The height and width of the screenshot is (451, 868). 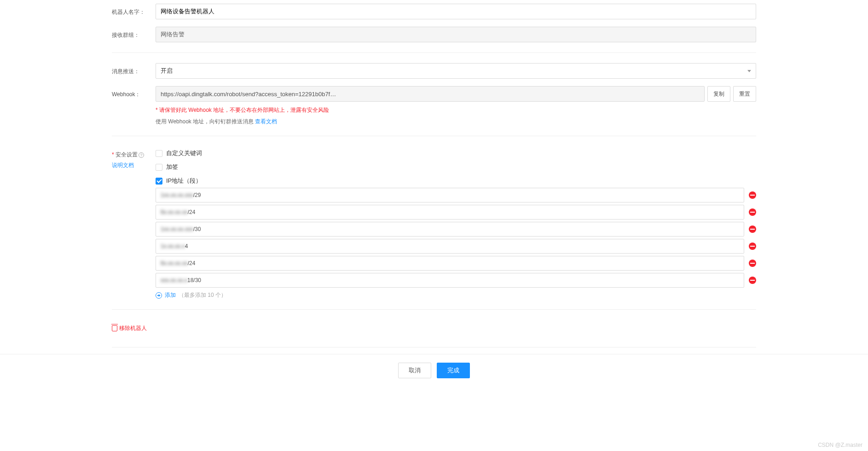 What do you see at coordinates (456, 295) in the screenshot?
I see `add-ip-row: 添加 （最多添加 10 个）` at bounding box center [456, 295].